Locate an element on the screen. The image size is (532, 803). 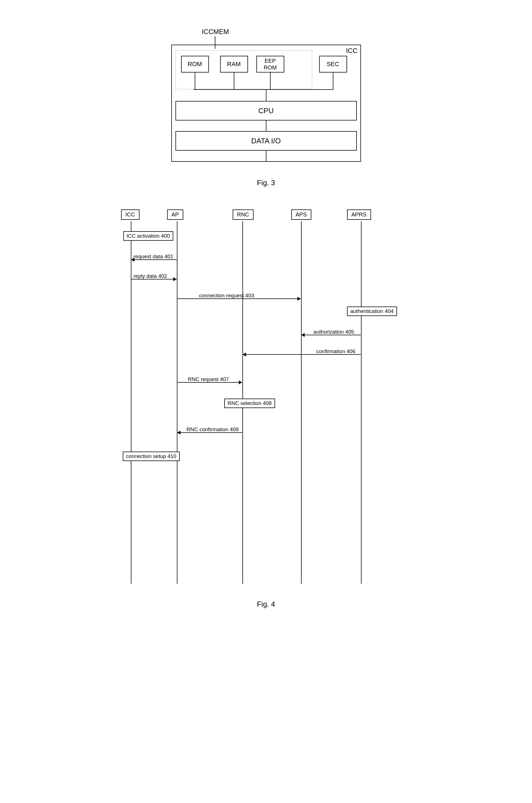
actor-icc: ICC is located at coordinates (130, 214).